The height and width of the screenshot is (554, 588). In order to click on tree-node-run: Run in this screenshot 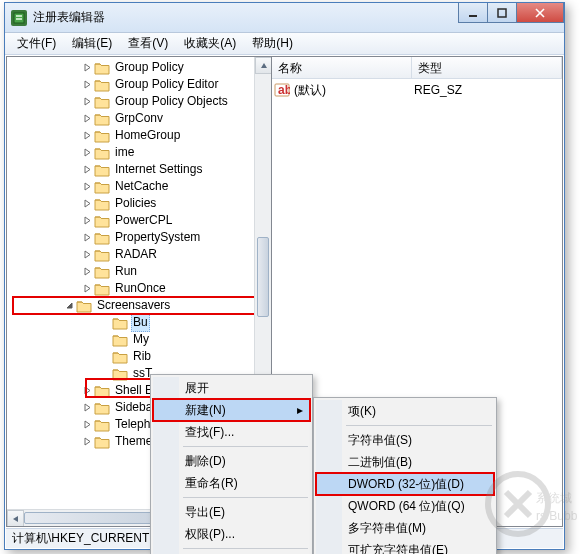, I will do `click(142, 272)`.